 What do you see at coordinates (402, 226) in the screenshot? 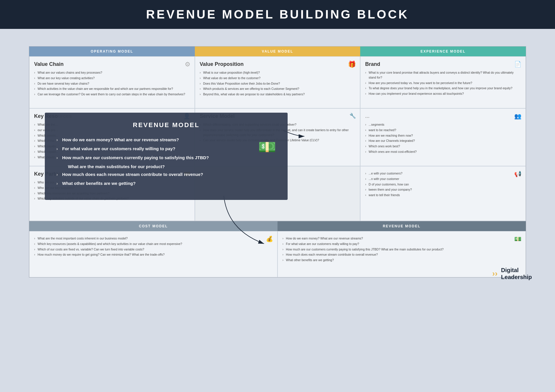
I see `col-header-revenue: REVENUE MODEL` at bounding box center [402, 226].